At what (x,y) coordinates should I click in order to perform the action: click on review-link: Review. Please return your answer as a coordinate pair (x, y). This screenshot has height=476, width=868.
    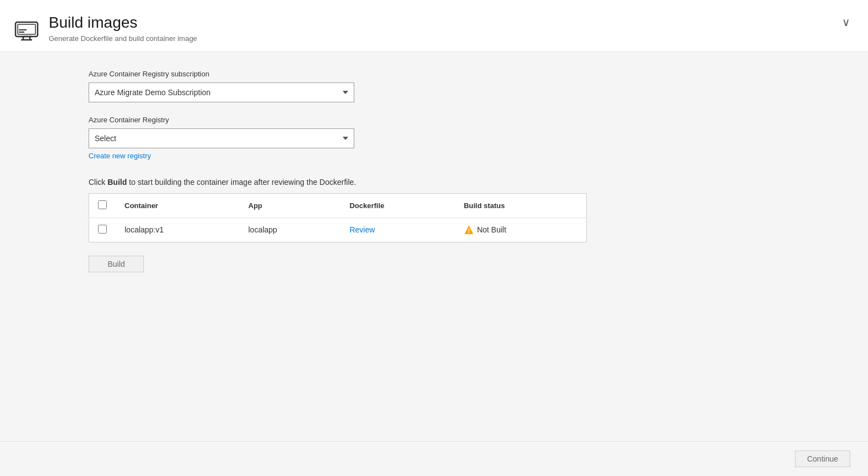
    Looking at the image, I should click on (362, 230).